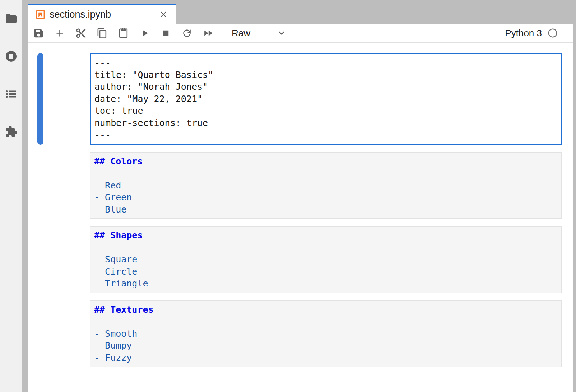  What do you see at coordinates (539, 33) in the screenshot?
I see `kernel-area: Python 3` at bounding box center [539, 33].